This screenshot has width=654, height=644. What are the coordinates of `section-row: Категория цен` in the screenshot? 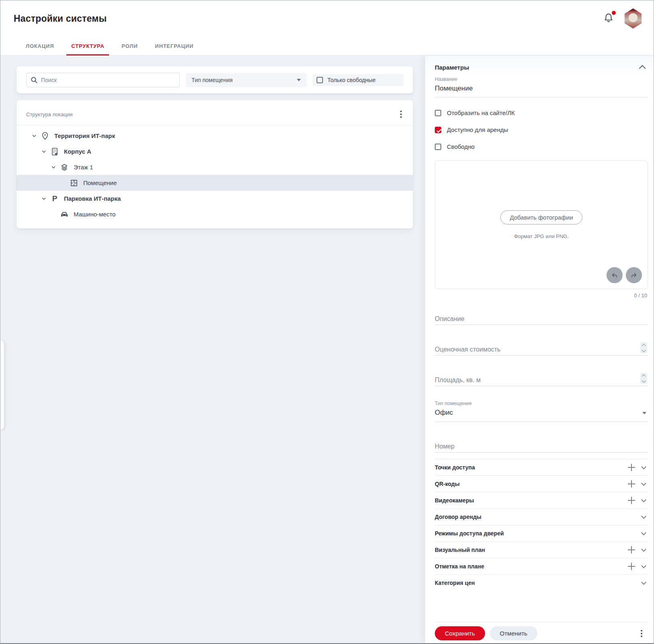 It's located at (541, 582).